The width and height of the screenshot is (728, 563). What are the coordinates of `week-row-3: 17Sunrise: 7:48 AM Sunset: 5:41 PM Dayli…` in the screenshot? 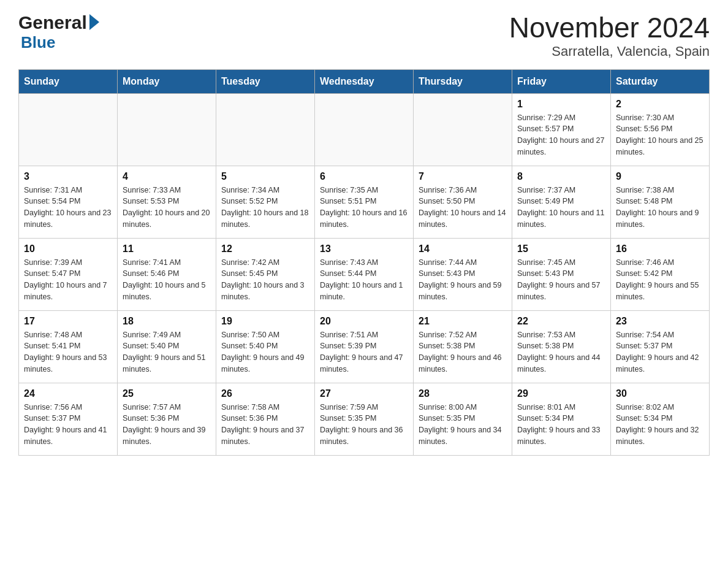 It's located at (364, 347).